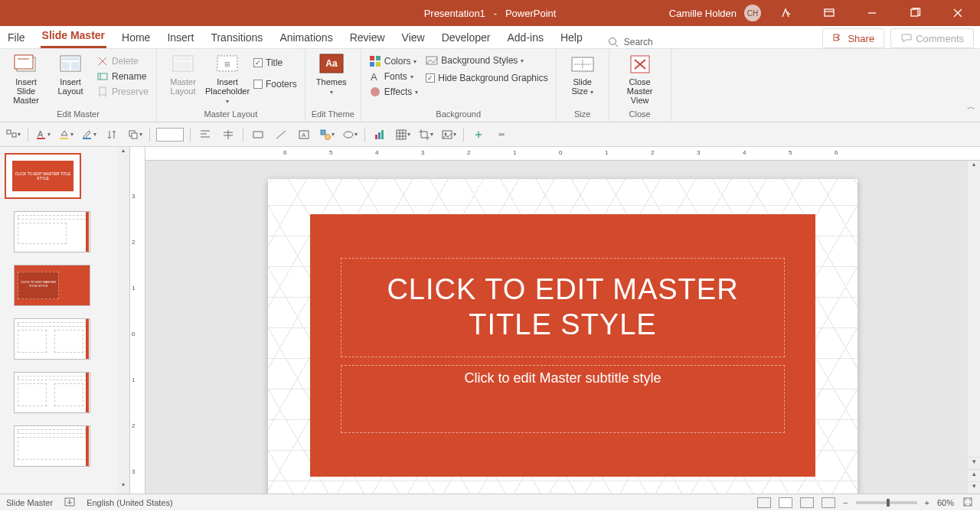 This screenshot has width=980, height=518. I want to click on status-language: English (United States), so click(130, 503).